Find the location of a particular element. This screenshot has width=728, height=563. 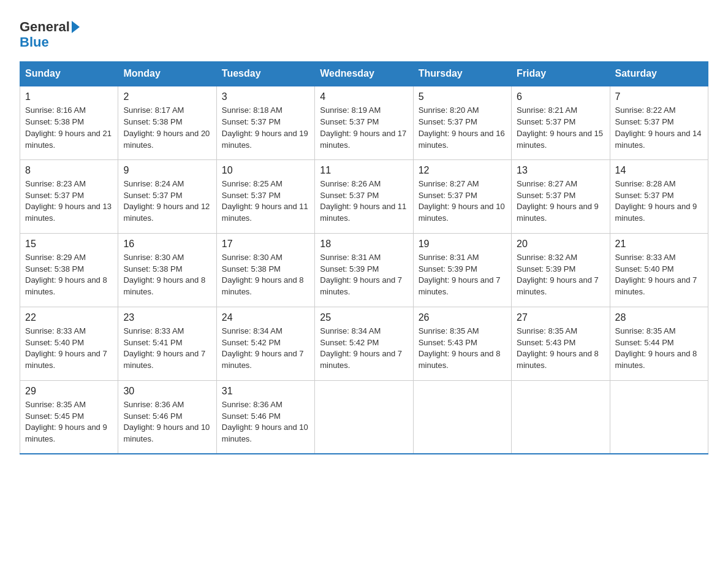

day-info: Sunrise: 8:22 AMSunset: 5:37 PMDaylight:… is located at coordinates (659, 128).